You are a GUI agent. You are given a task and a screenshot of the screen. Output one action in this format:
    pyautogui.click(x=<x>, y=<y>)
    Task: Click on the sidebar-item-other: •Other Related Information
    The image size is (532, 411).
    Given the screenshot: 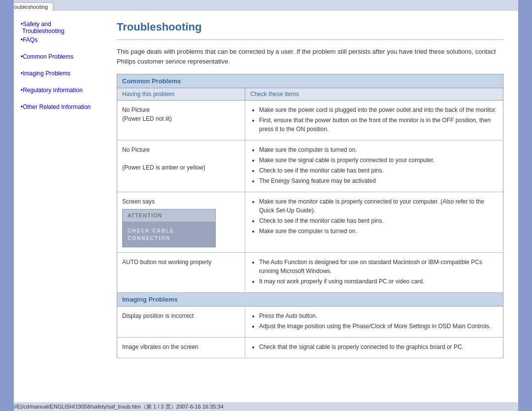 What is the action you would take?
    pyautogui.click(x=60, y=107)
    